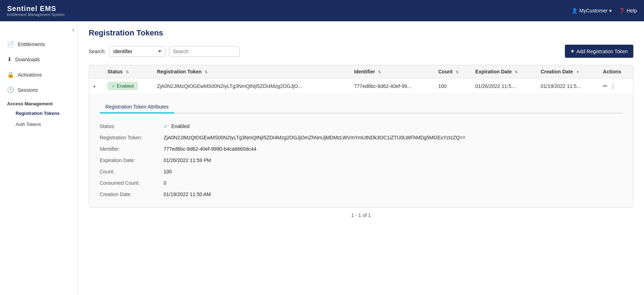  What do you see at coordinates (128, 72) in the screenshot?
I see `col-status: Status ⇅` at bounding box center [128, 72].